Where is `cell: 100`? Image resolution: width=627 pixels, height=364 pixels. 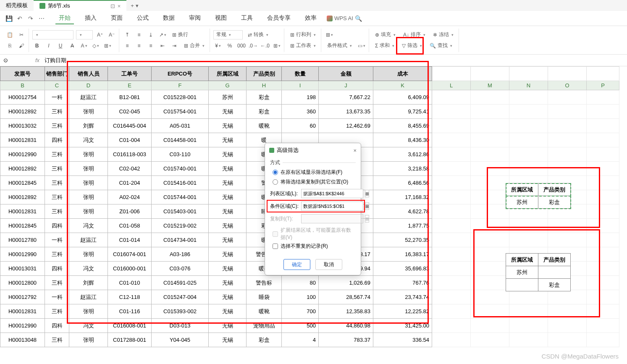 cell: 100 is located at coordinates (300, 297).